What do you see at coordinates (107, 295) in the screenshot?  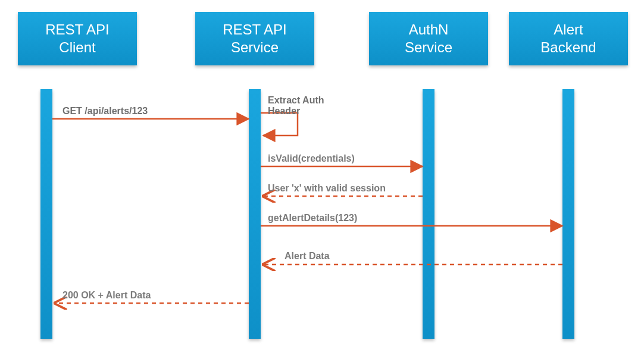 I see `label-200-ok: 200 OK + Alert Data` at bounding box center [107, 295].